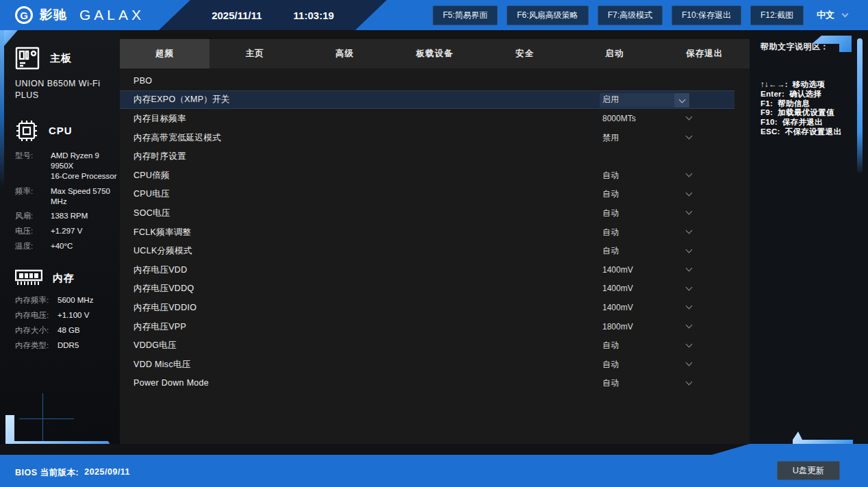 The height and width of the screenshot is (487, 868). What do you see at coordinates (640, 15) in the screenshot?
I see `function-key-bar: F5:简易界面F6:风扇高级策略F7:高级模式F10:保存退出F12:截图 中文` at bounding box center [640, 15].